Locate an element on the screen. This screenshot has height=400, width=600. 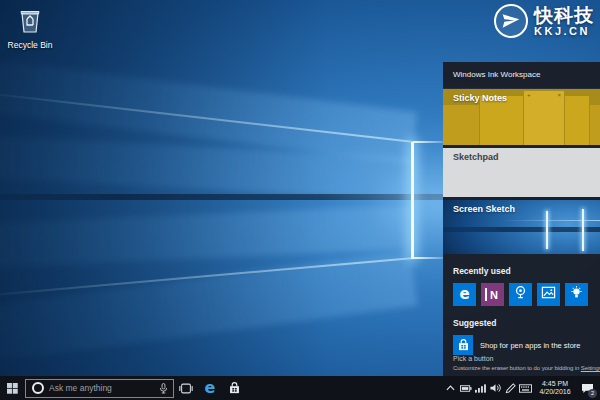
store-suggestion: Shop for pen apps in the store is located at coordinates (522, 345).